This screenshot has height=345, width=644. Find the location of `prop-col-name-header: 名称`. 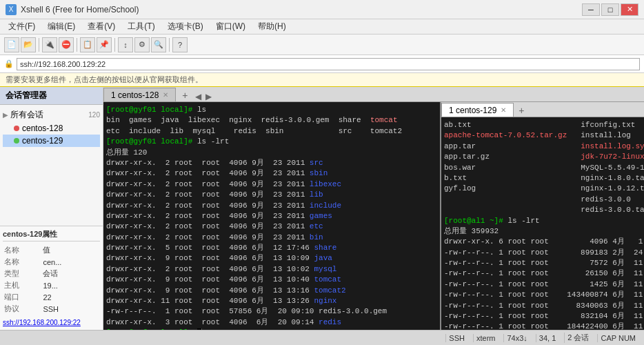

prop-col-name-header: 名称 is located at coordinates (22, 250).